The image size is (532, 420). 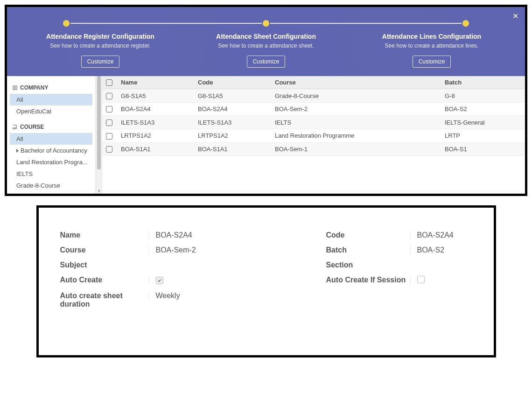 What do you see at coordinates (99, 191) in the screenshot?
I see `scroll-down-icon: ▾` at bounding box center [99, 191].